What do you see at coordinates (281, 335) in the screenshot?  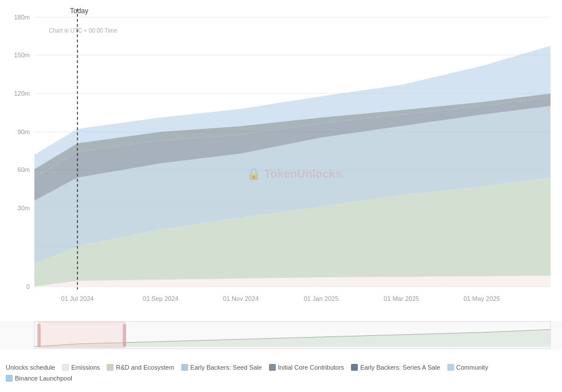 I see `mini-navigator` at bounding box center [281, 335].